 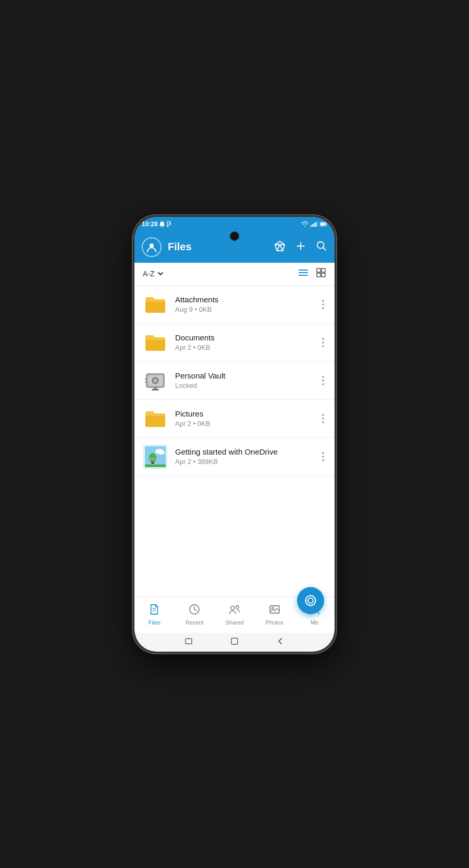 What do you see at coordinates (248, 375) in the screenshot?
I see `file-name: Personal Vault` at bounding box center [248, 375].